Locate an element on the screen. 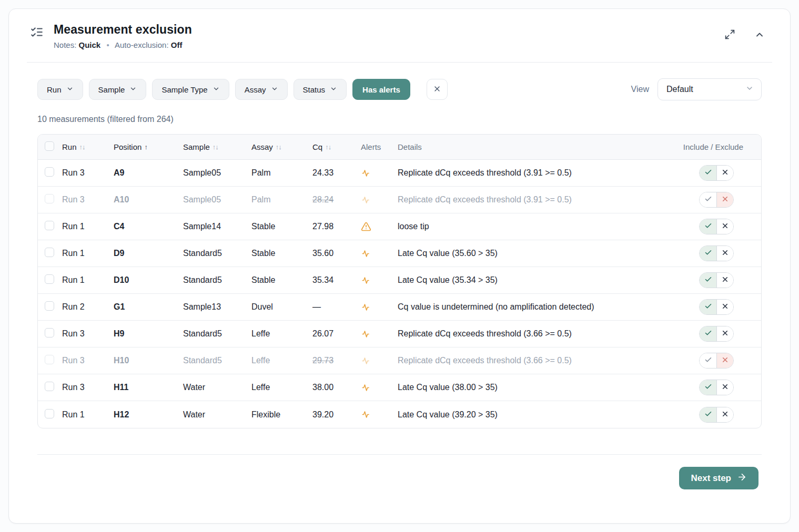 This screenshot has width=799, height=532. filtered-count-text: 10 measurements (filtered from 264) is located at coordinates (400, 119).